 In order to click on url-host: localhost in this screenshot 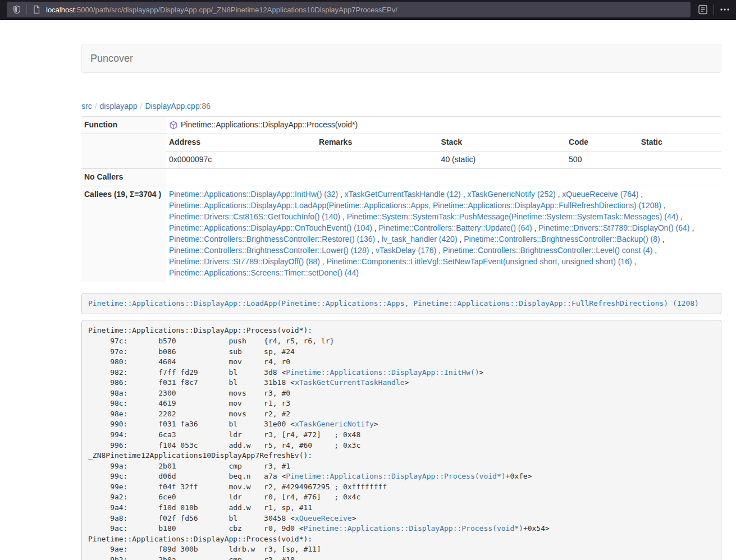, I will do `click(61, 10)`.